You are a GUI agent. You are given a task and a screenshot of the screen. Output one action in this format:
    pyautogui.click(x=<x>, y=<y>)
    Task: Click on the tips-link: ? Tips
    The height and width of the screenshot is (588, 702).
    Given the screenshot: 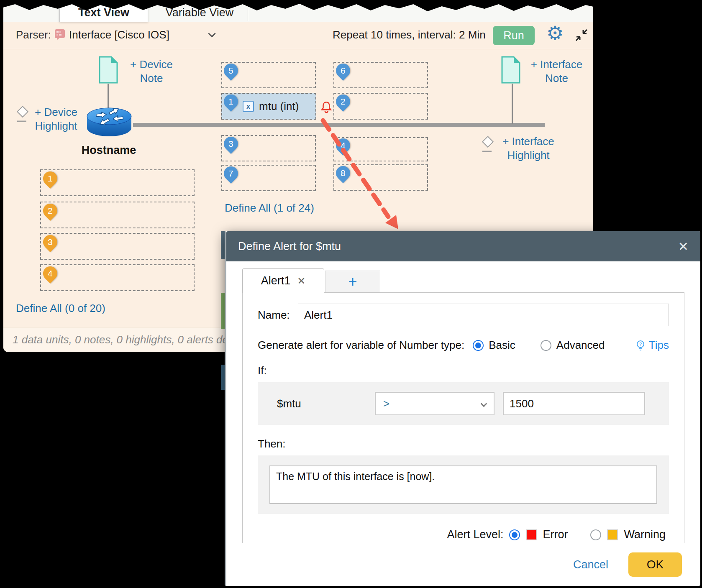 What is the action you would take?
    pyautogui.click(x=652, y=345)
    